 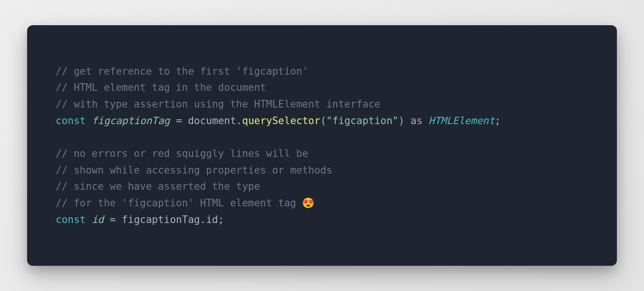 What do you see at coordinates (281, 121) in the screenshot?
I see `code-function: querySelector` at bounding box center [281, 121].